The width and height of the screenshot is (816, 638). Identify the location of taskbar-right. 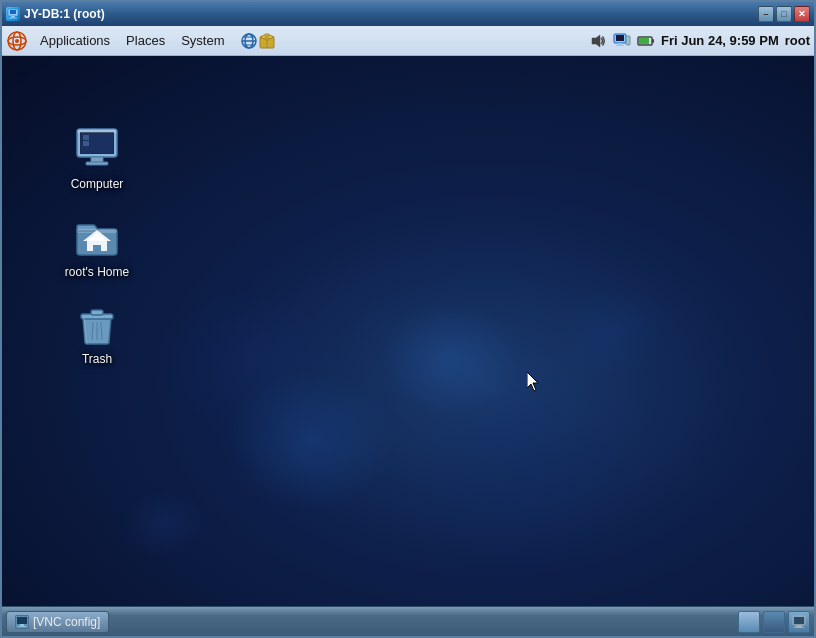
(774, 622).